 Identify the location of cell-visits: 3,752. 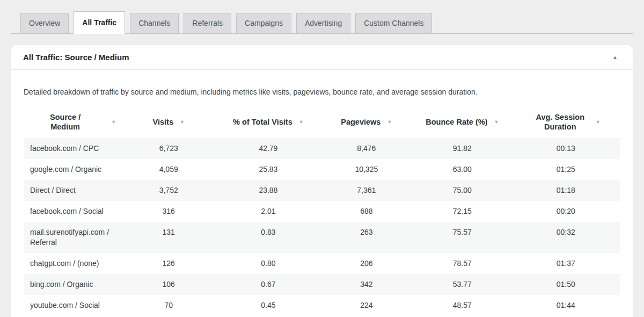
(169, 190).